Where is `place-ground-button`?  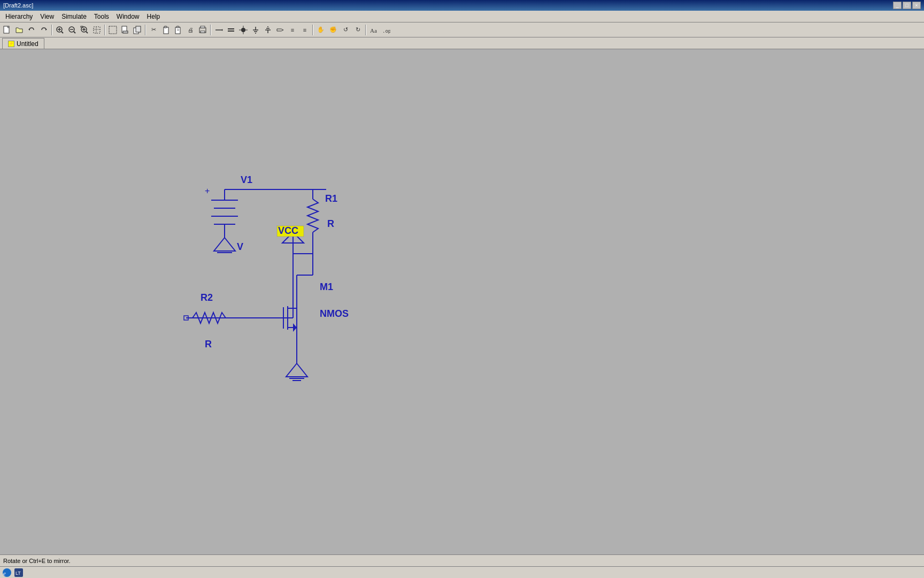
place-ground-button is located at coordinates (256, 30).